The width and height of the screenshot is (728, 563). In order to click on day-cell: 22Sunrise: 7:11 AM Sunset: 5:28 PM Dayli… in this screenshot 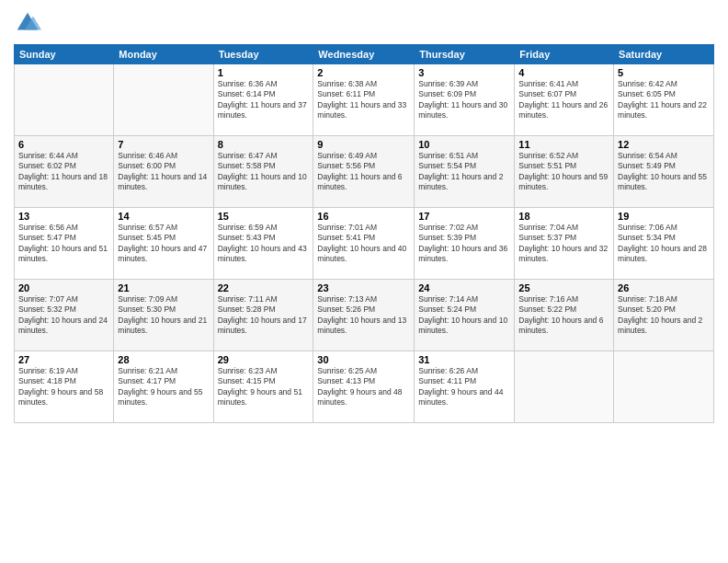, I will do `click(263, 316)`.